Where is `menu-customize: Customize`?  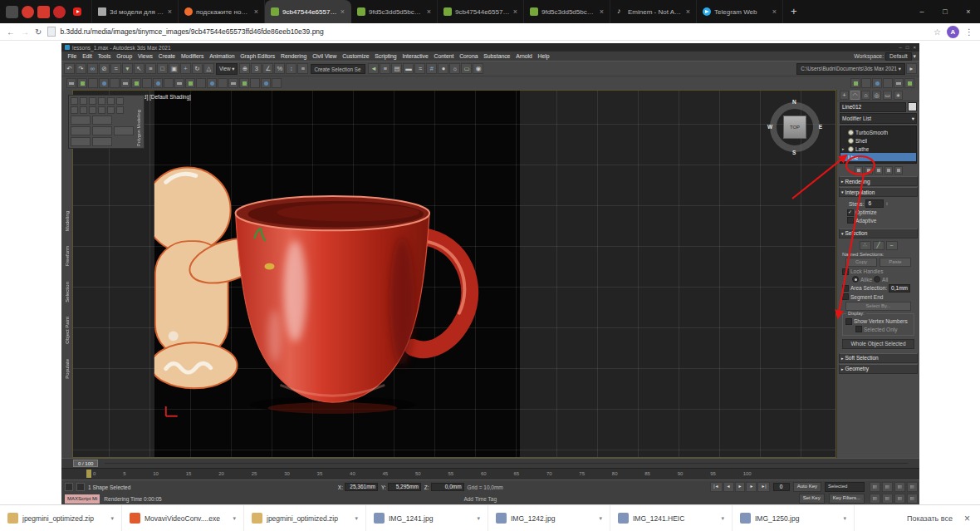
menu-customize: Customize is located at coordinates (355, 57).